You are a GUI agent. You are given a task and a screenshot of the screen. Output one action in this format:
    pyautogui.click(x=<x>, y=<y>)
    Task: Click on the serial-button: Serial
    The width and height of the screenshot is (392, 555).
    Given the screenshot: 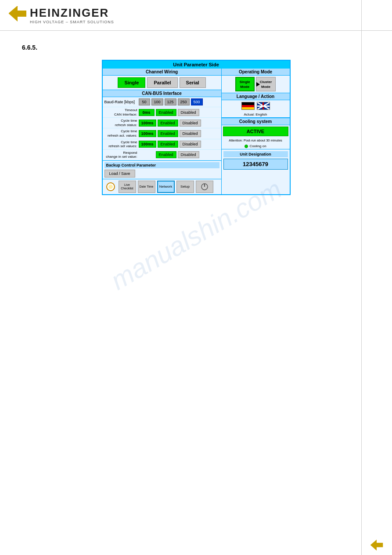 What is the action you would take?
    pyautogui.click(x=193, y=83)
    